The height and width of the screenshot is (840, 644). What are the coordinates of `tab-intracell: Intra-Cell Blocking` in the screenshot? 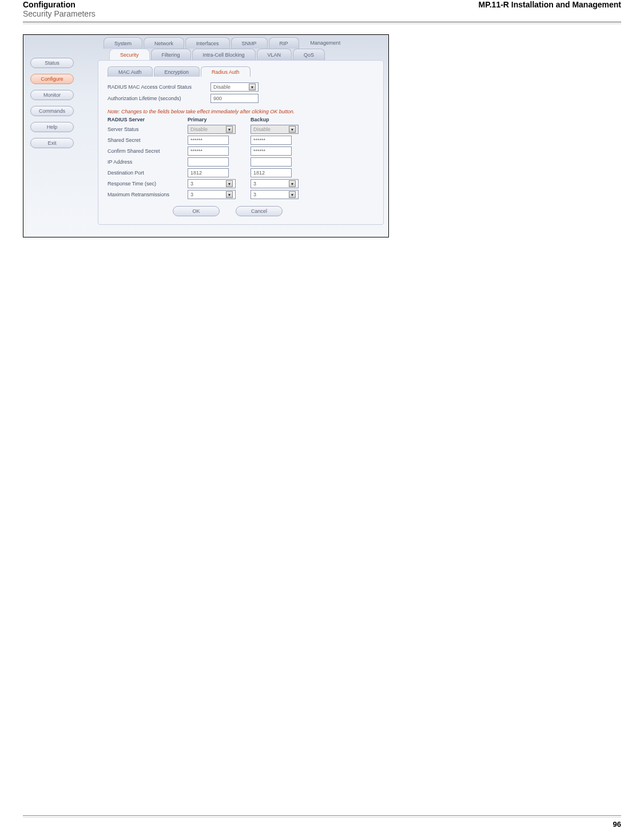 It's located at (224, 54).